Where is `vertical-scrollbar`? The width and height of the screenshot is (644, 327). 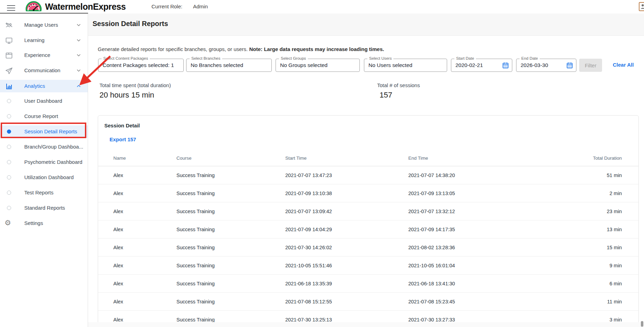
vertical-scrollbar is located at coordinates (642, 324).